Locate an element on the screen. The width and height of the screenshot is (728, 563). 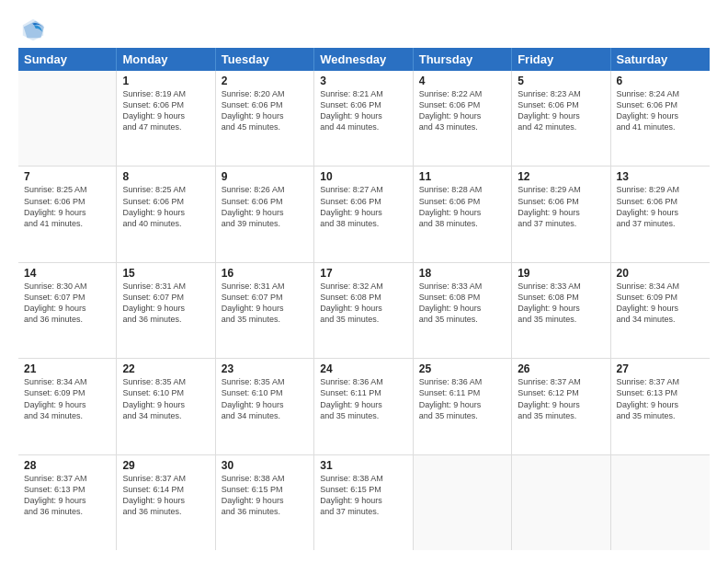
day-number: 8 is located at coordinates (165, 177).